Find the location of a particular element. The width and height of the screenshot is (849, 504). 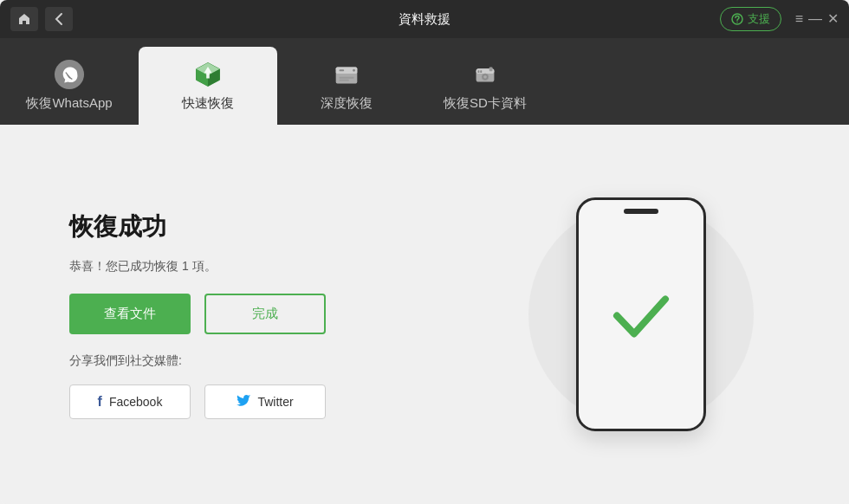

facebook-icon: f is located at coordinates (100, 402).